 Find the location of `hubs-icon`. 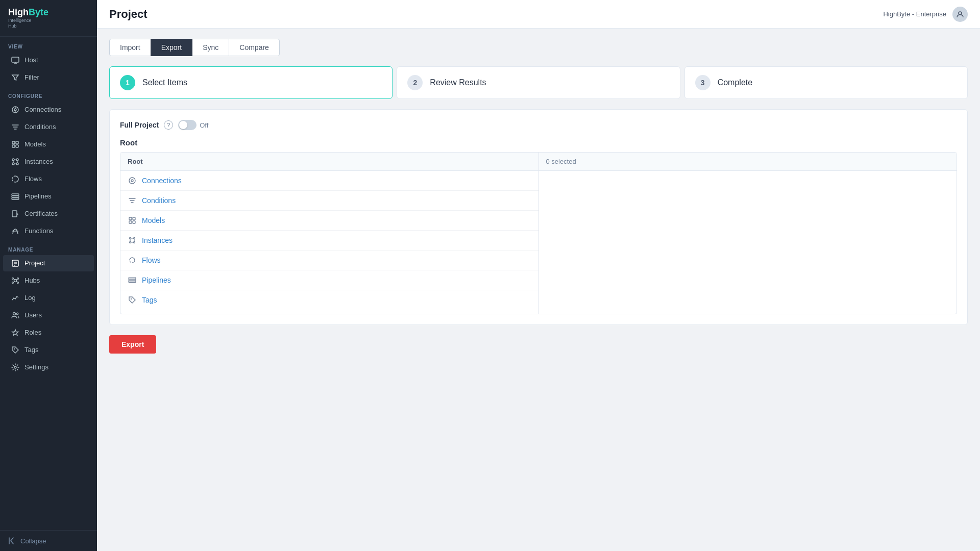

hubs-icon is located at coordinates (15, 281).